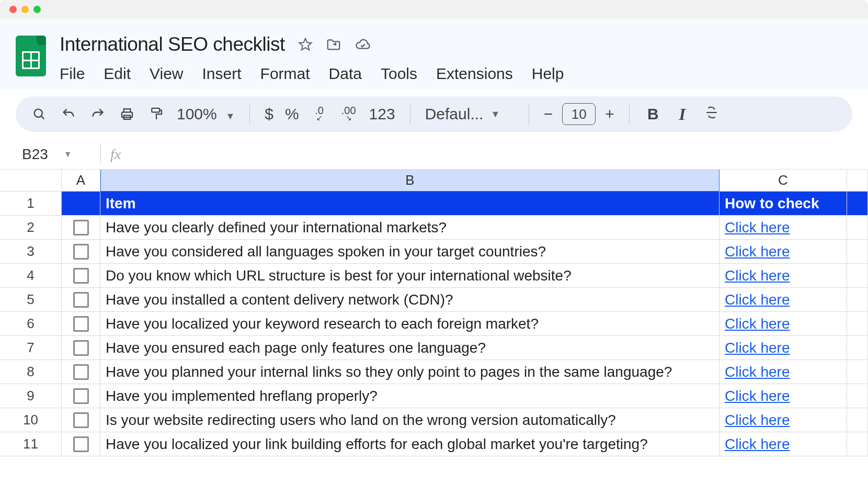  Describe the element at coordinates (610, 114) in the screenshot. I see `increase-font-button: +` at that location.